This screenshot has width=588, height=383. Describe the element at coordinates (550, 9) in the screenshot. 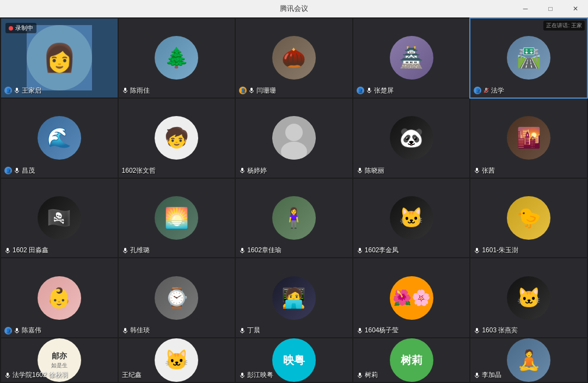

I see `window-controls: ─ □ ✕` at that location.